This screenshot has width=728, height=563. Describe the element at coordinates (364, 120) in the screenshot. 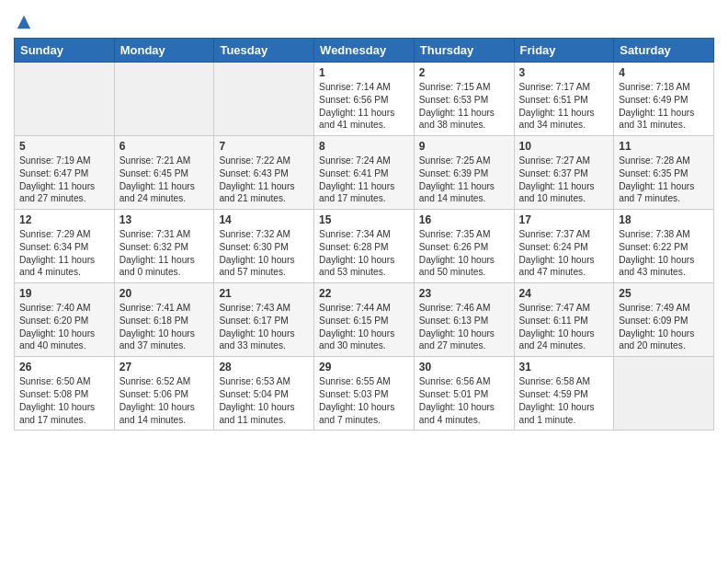

I see `day-info: Daylight: 11 hours and 41 minutes.` at that location.